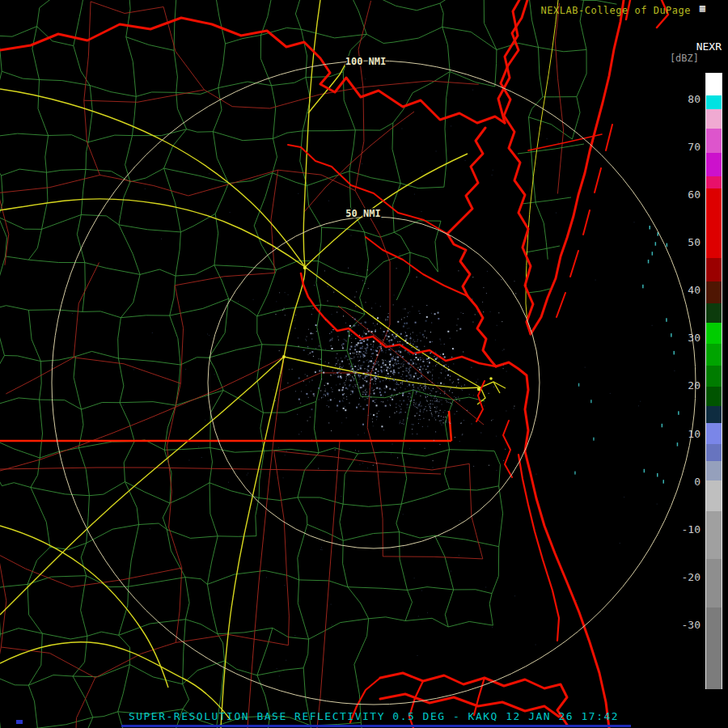 This screenshot has width=728, height=728. What do you see at coordinates (369, 717) in the screenshot?
I see `product-caption: SUPER-RESOLUTION BASE REFLECTIVITY 0.5 D…` at bounding box center [369, 717].